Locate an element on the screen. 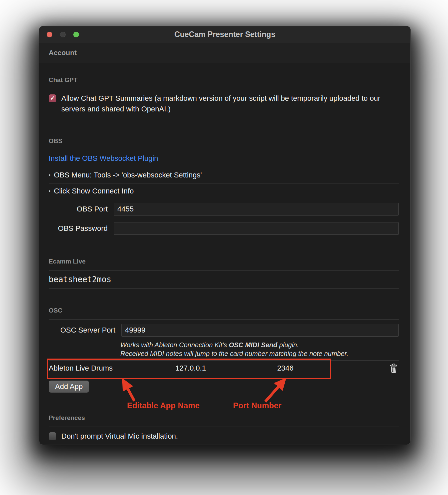  obs-instruction-text: Click Show Connect Info is located at coordinates (94, 191).